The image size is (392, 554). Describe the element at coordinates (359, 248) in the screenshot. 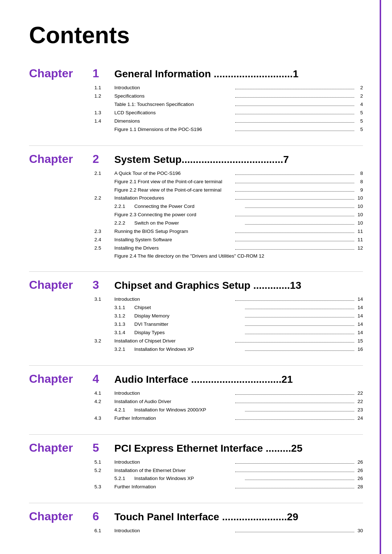

I see `toc-entry-page: 12` at that location.